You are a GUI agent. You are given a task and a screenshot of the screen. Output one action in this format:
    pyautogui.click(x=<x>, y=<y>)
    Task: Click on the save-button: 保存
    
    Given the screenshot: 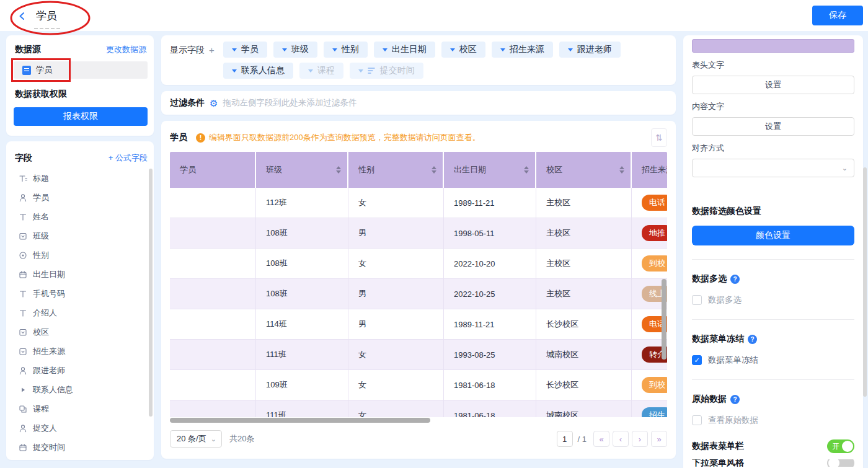 What is the action you would take?
    pyautogui.click(x=838, y=15)
    